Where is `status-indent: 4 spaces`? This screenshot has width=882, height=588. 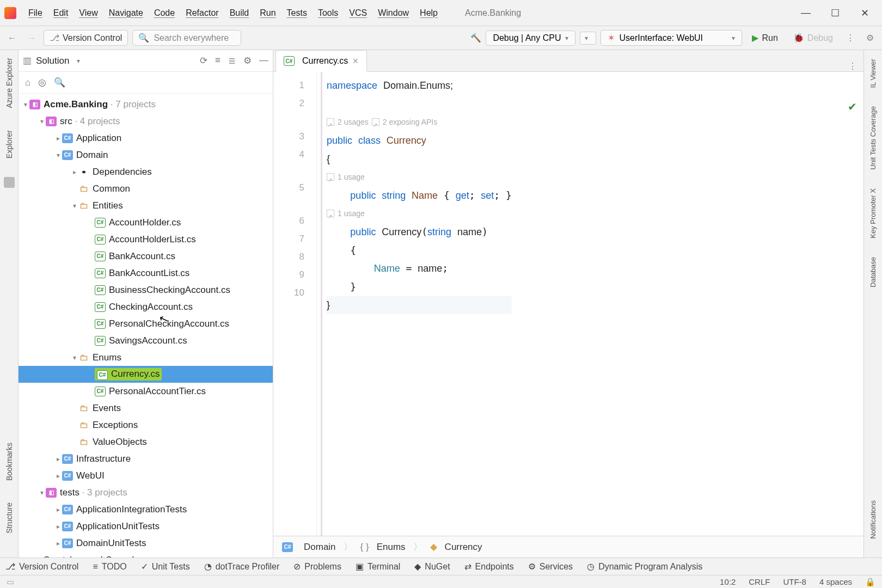
status-indent: 4 spaces is located at coordinates (836, 581).